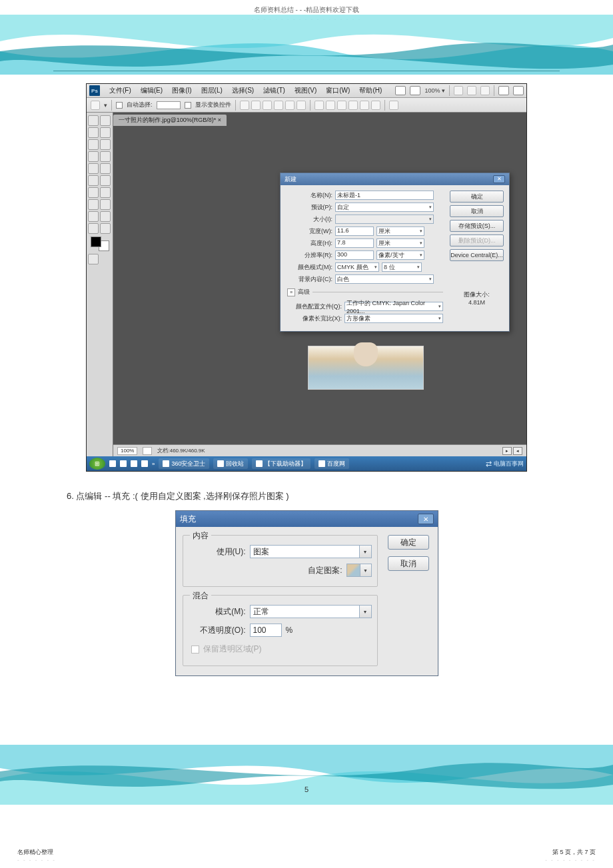  I want to click on blur-tool, so click(105, 193).